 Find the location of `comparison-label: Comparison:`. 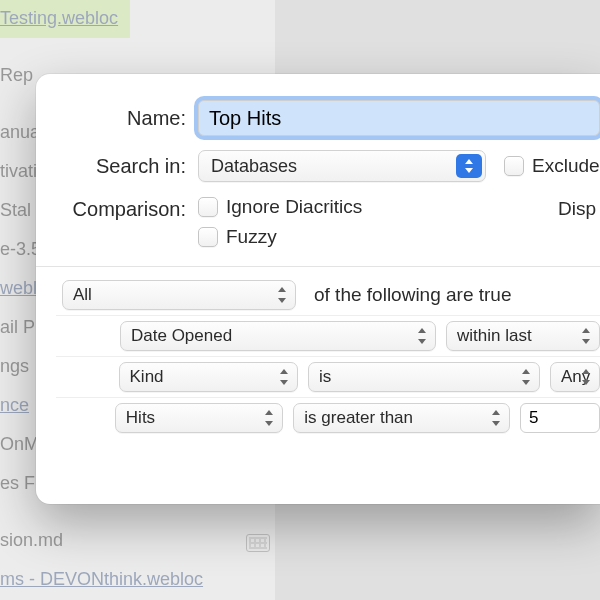

comparison-label: Comparison: is located at coordinates (127, 208).